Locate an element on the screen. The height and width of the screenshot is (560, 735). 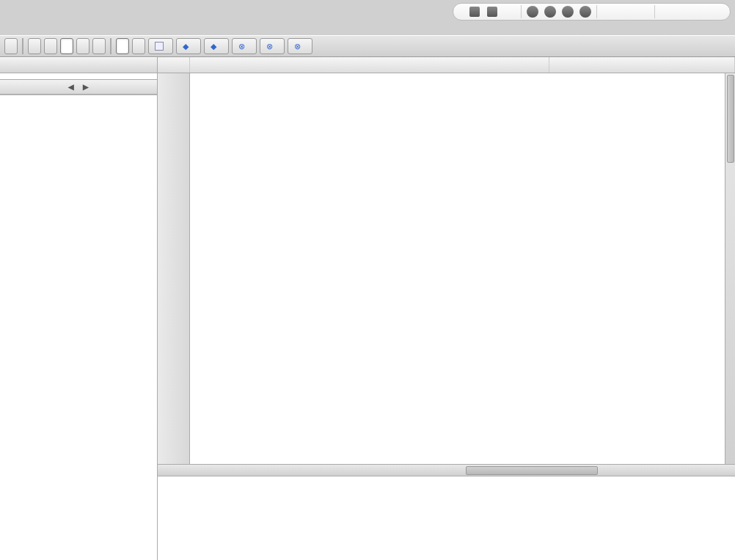
scroll-right-button: ◆ is located at coordinates (216, 46).